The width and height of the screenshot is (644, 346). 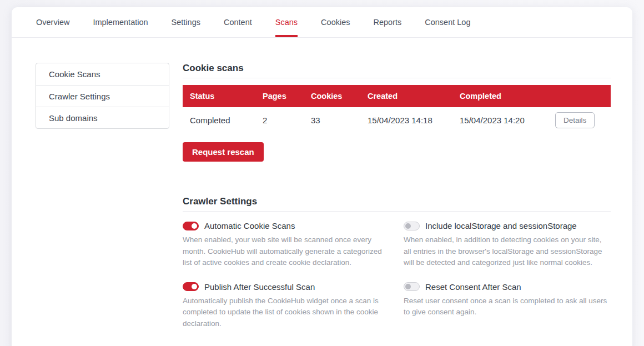 What do you see at coordinates (447, 22) in the screenshot?
I see `tab-consent-log: Consent Log` at bounding box center [447, 22].